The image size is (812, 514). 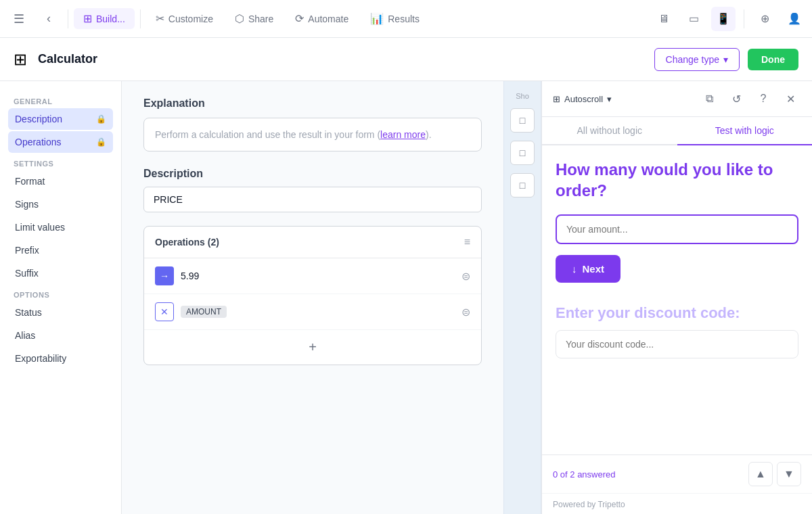 What do you see at coordinates (709, 99) in the screenshot?
I see `copy-button: ⧉` at bounding box center [709, 99].